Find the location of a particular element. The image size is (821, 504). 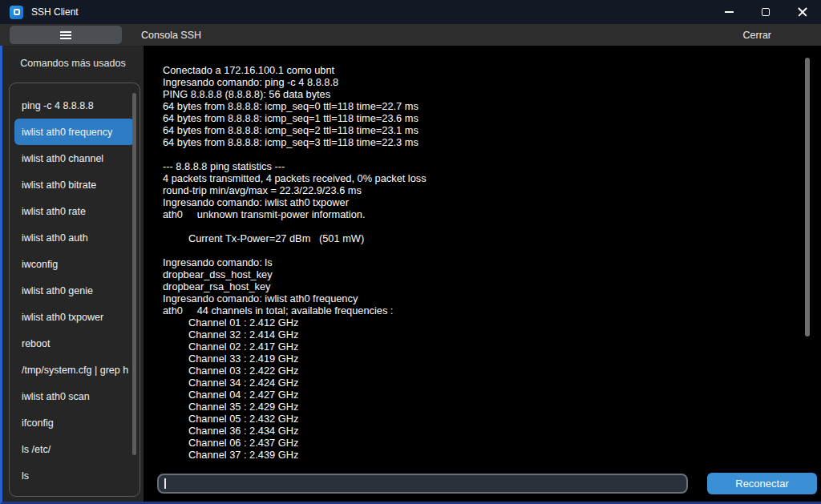

toolbar: Consola SSH Cerrar is located at coordinates (410, 35).